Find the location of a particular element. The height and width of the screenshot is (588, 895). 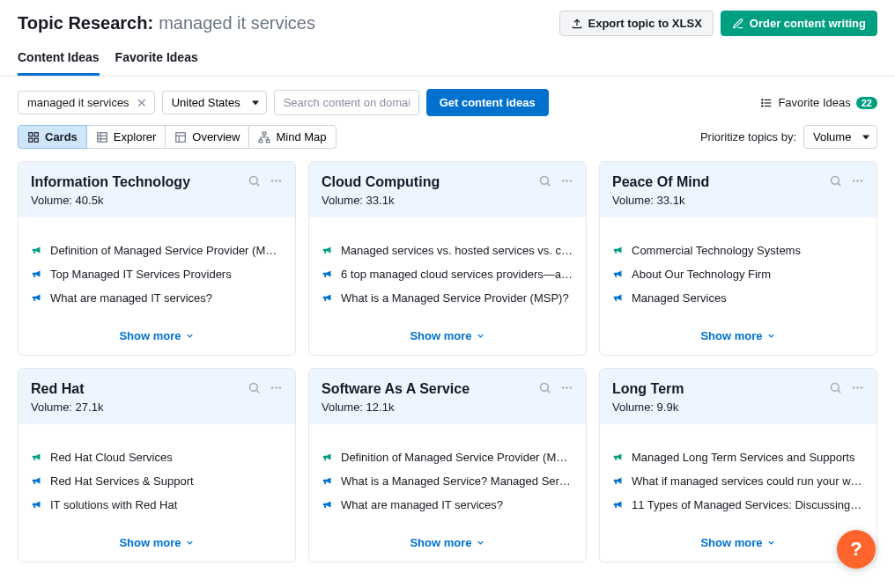

topic-chip-clear-icon: ✕ is located at coordinates (142, 103).